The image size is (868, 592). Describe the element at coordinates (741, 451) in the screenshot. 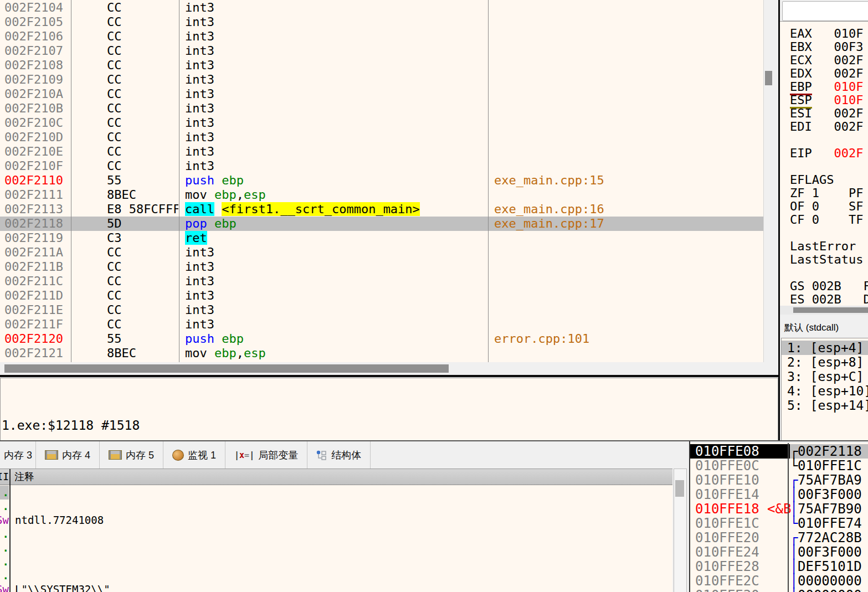

I see `stack-address-cell: 010FFE08` at that location.